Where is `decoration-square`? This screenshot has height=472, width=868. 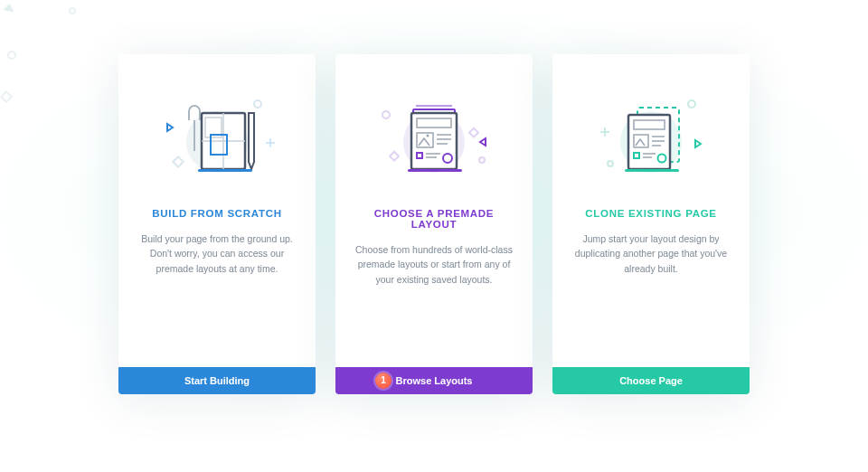
decoration-square is located at coordinates (6, 97).